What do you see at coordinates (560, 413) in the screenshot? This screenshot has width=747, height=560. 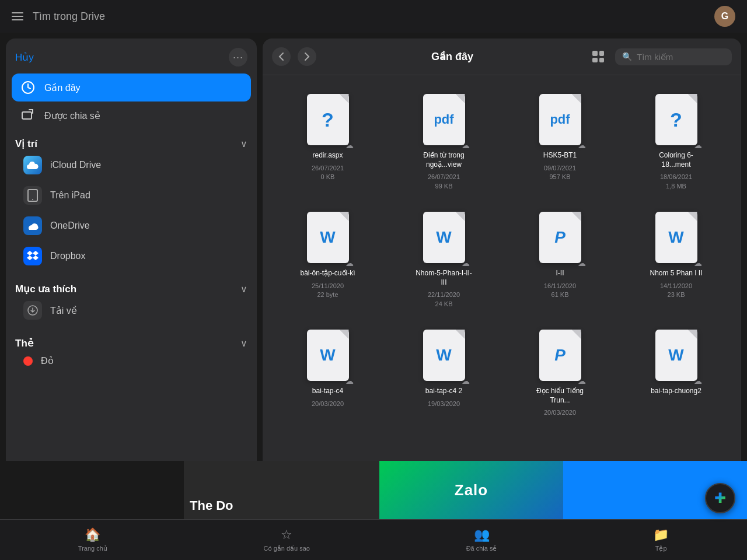 I see `file-meta: 20/03/2020` at bounding box center [560, 413].